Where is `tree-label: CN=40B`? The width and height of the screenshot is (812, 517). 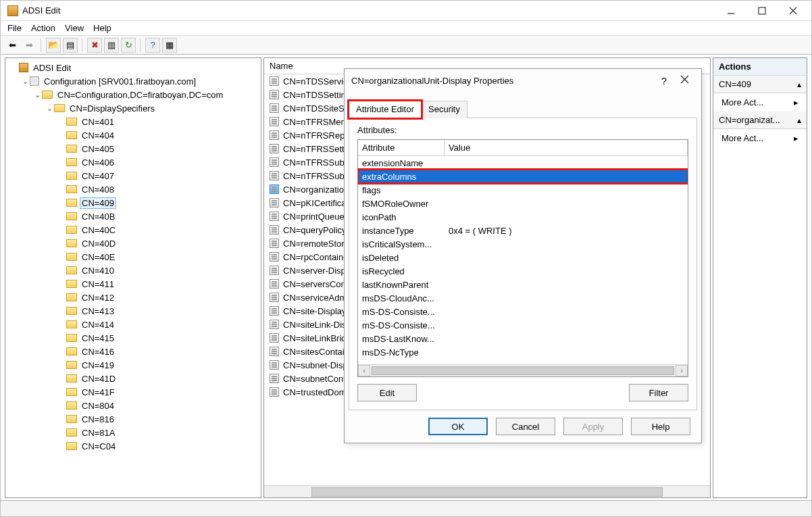 tree-label: CN=40B is located at coordinates (99, 216).